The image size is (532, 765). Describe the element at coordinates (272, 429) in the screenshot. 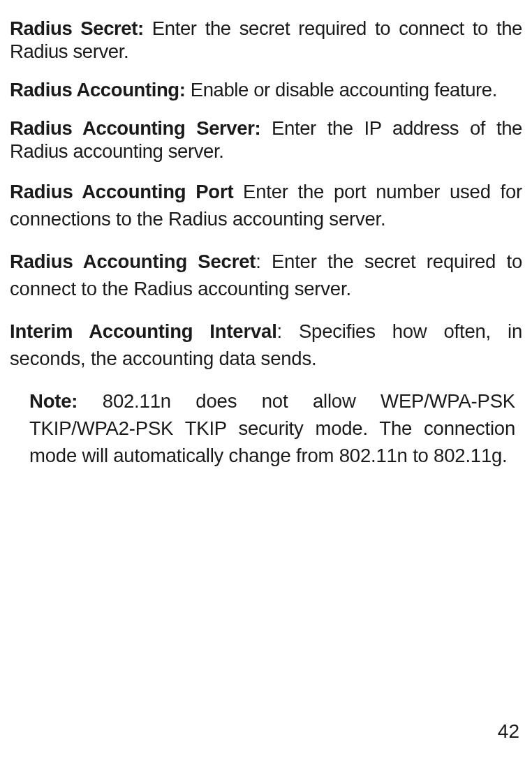

I see `note-text: 802.11n does not allow WEP/WPA-PSK TKIP/…` at that location.